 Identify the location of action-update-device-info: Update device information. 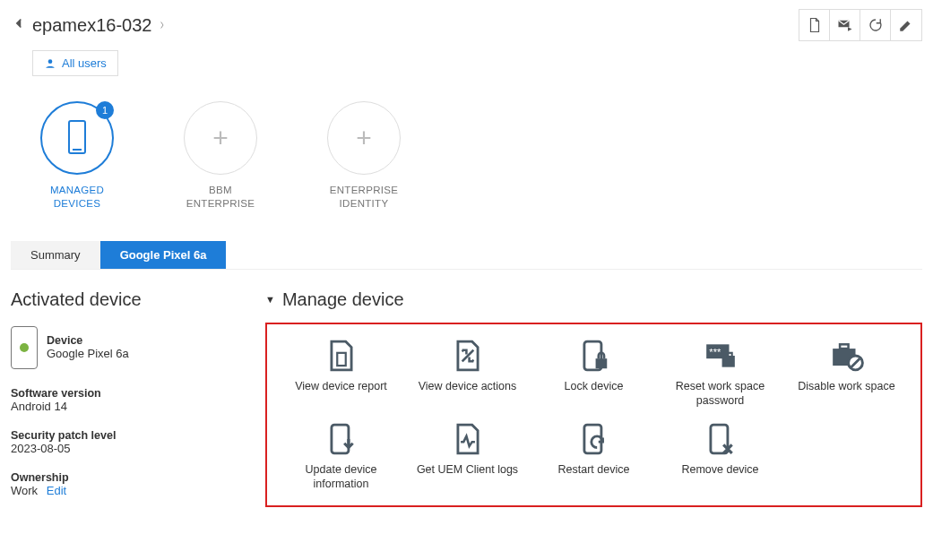
(341, 457).